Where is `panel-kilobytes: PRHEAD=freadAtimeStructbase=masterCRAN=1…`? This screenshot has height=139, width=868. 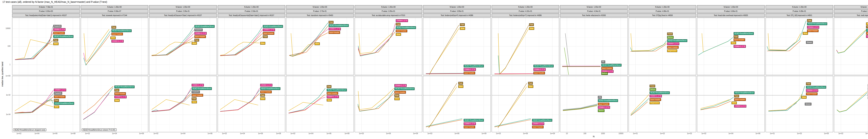 panel-kilobytes: PRHEAD=freadAtimeStructbase=masterCRAN=1… is located at coordinates (594, 47).